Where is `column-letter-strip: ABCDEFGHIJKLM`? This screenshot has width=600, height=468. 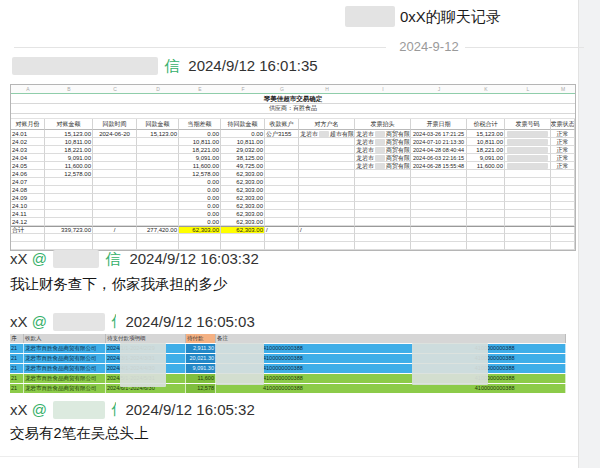 column-letter-strip: ABCDEFGHIJKLM is located at coordinates (293, 90).